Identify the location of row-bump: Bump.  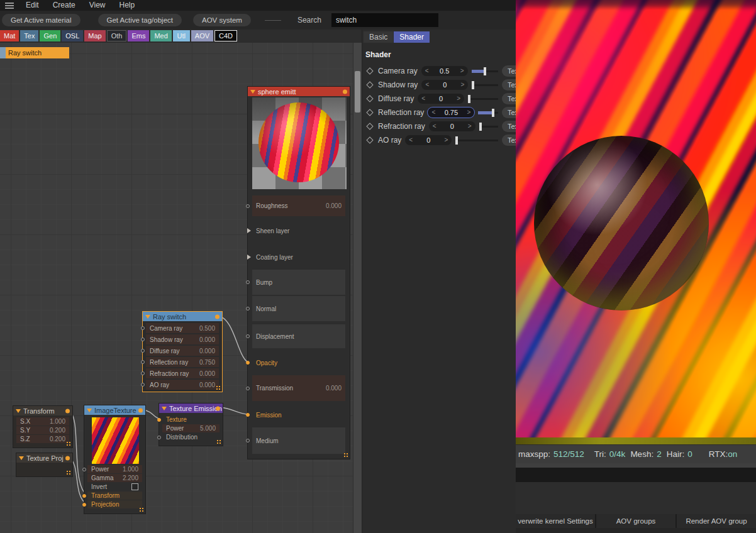
(299, 282).